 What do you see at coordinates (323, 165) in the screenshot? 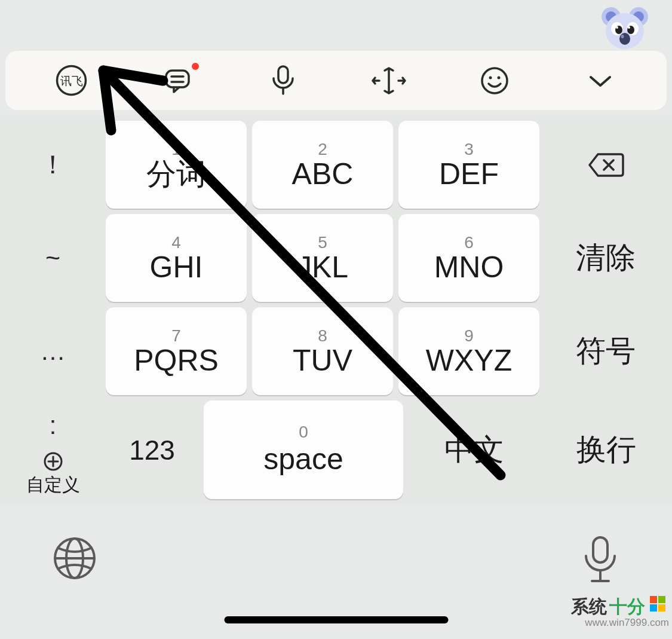
I see `key-2-abc: 2ABC` at bounding box center [323, 165].